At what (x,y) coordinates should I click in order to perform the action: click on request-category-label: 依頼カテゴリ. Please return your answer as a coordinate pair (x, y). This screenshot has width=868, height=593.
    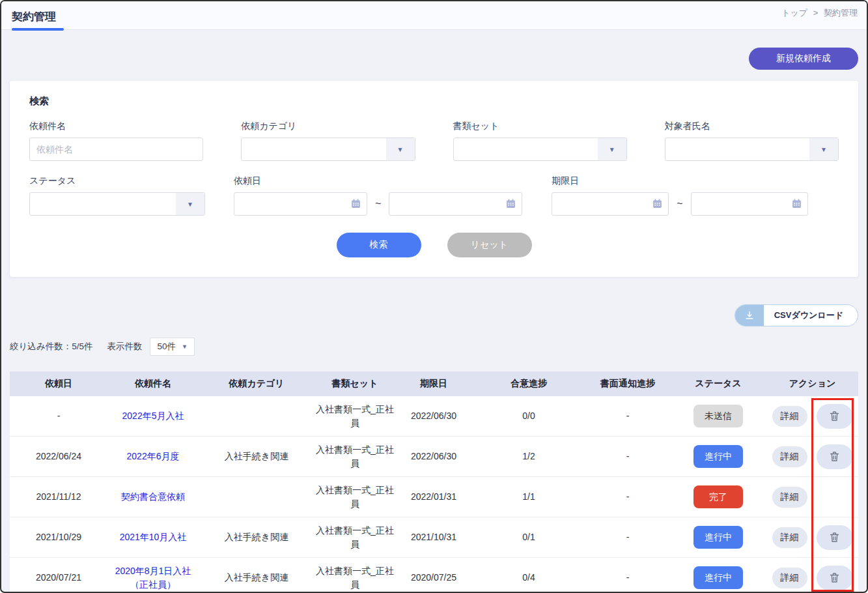
    Looking at the image, I should click on (328, 126).